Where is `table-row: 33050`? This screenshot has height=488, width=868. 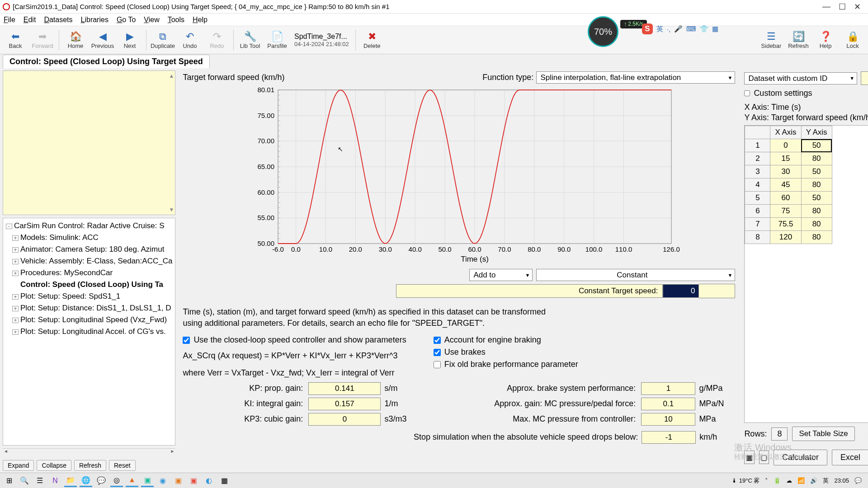 table-row: 33050 is located at coordinates (788, 172).